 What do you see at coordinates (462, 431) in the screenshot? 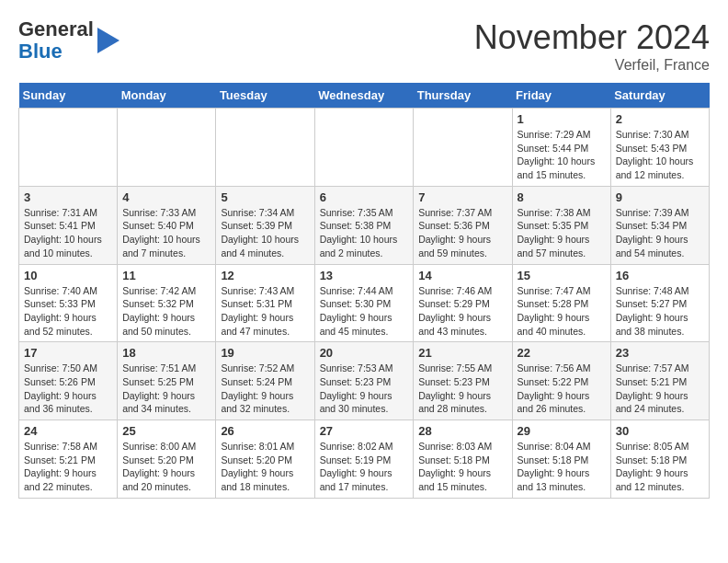
I see `day-number: 28` at bounding box center [462, 431].